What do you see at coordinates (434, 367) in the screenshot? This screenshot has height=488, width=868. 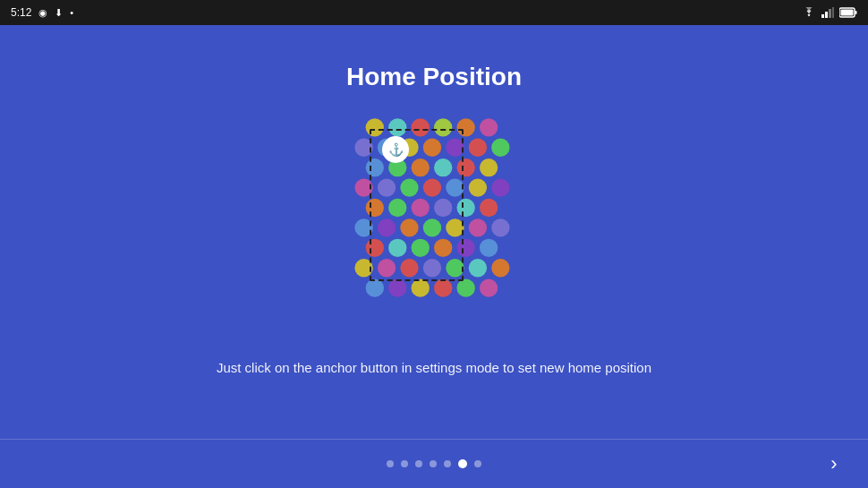 I see `instruction-text: Just click on the anchor button in setti…` at bounding box center [434, 367].